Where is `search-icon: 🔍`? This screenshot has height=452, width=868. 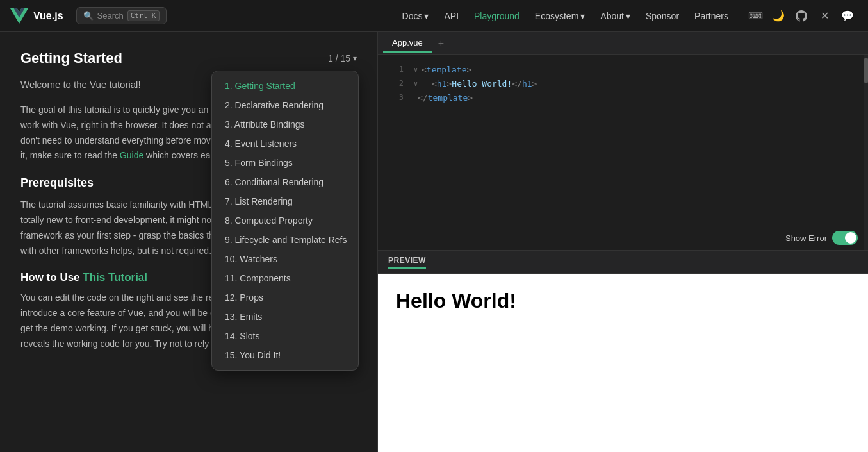
search-icon: 🔍 is located at coordinates (88, 15).